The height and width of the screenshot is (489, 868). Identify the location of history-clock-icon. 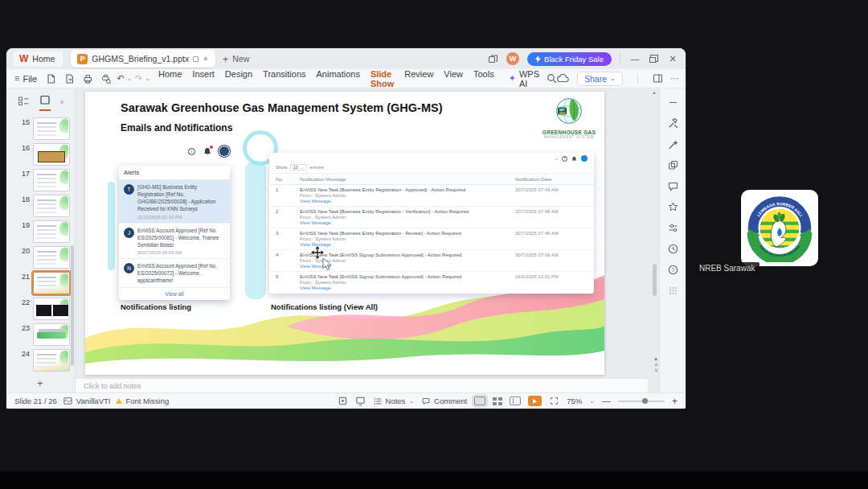
(674, 249).